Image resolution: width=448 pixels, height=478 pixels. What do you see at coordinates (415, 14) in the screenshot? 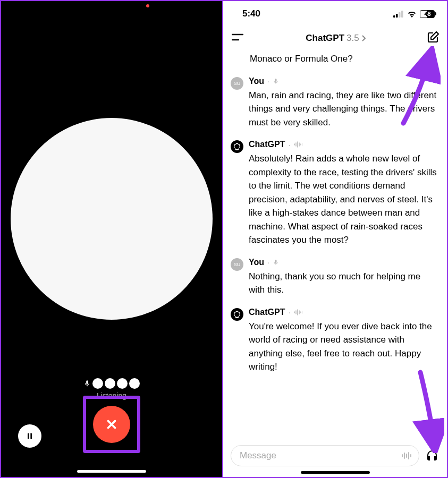
I see `status-icons: 48` at bounding box center [415, 14].